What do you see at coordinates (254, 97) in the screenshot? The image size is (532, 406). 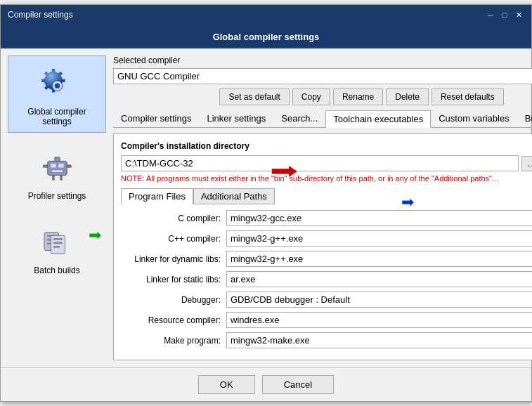 I see `set-default-button: Set as default` at bounding box center [254, 97].